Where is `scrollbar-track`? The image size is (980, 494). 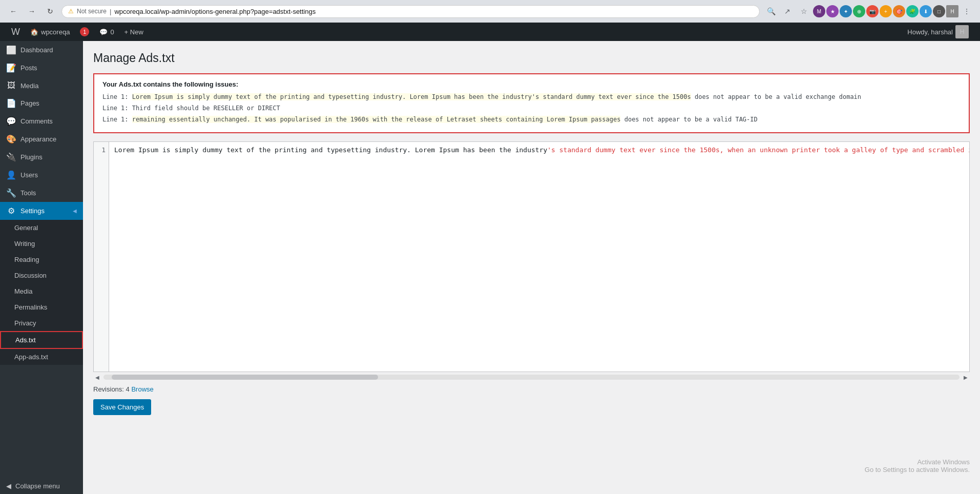 scrollbar-track is located at coordinates (532, 377).